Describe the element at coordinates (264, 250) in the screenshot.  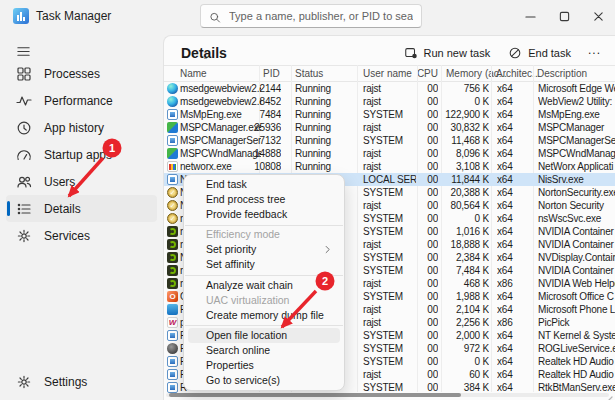
I see `menu-item-set-priority: Set priority` at that location.